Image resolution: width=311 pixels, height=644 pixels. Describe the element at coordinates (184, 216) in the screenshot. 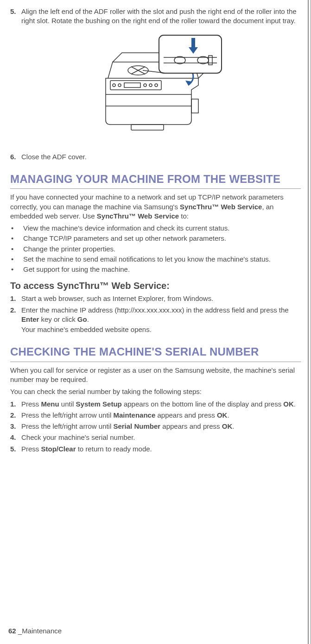

I see `intro-text: to:` at that location.